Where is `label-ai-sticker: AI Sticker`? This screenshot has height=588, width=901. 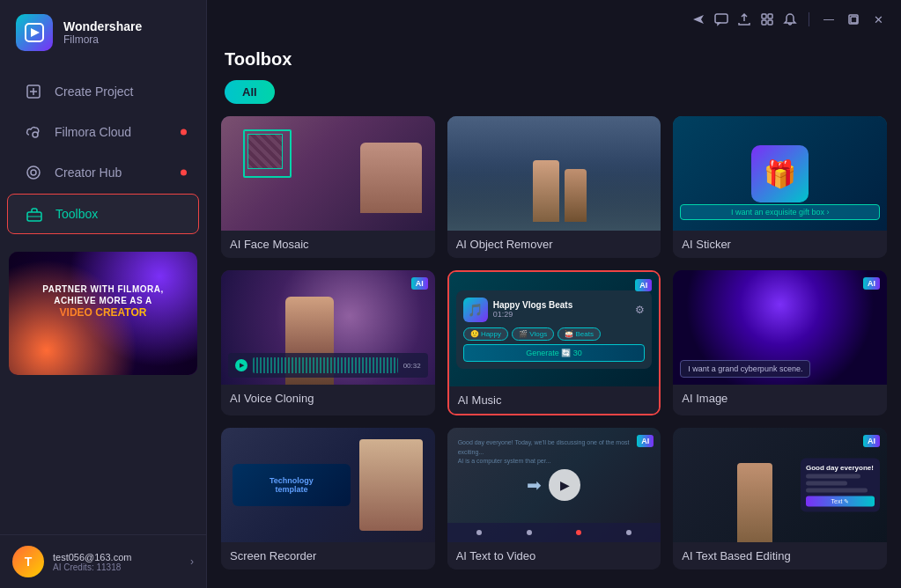 label-ai-sticker: AI Sticker is located at coordinates (780, 245).